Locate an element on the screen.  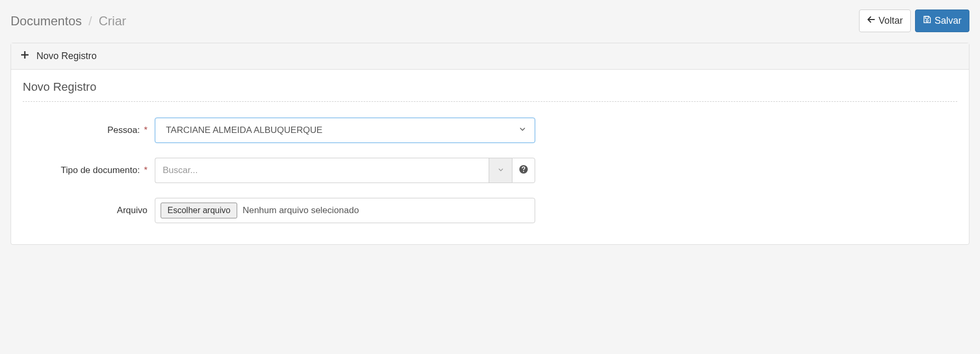
pessoa-label-text: Pessoa: is located at coordinates (124, 130).